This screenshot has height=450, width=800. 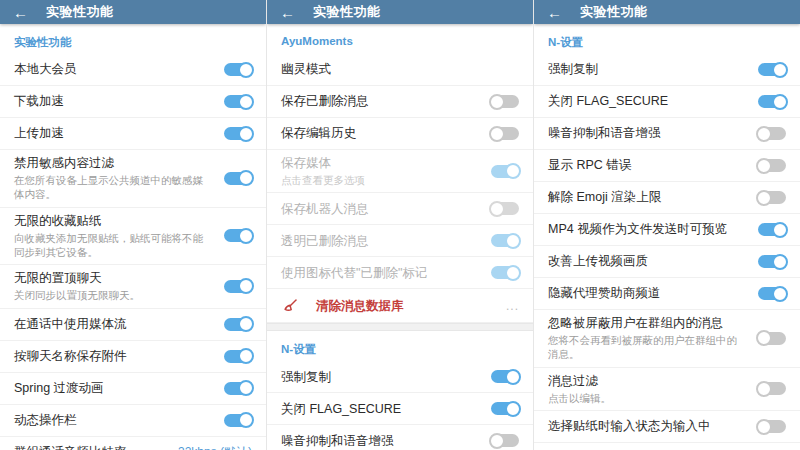 What do you see at coordinates (400, 134) in the screenshot?
I see `setting-row: 保存编辑历史` at bounding box center [400, 134].